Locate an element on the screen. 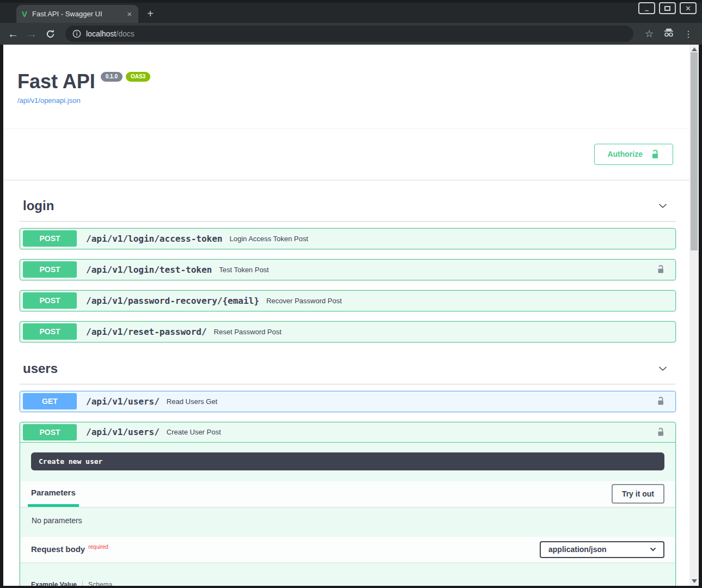 Image resolution: width=702 pixels, height=588 pixels. endpoint-path: /api/v1/password-recovery/{email} is located at coordinates (173, 301).